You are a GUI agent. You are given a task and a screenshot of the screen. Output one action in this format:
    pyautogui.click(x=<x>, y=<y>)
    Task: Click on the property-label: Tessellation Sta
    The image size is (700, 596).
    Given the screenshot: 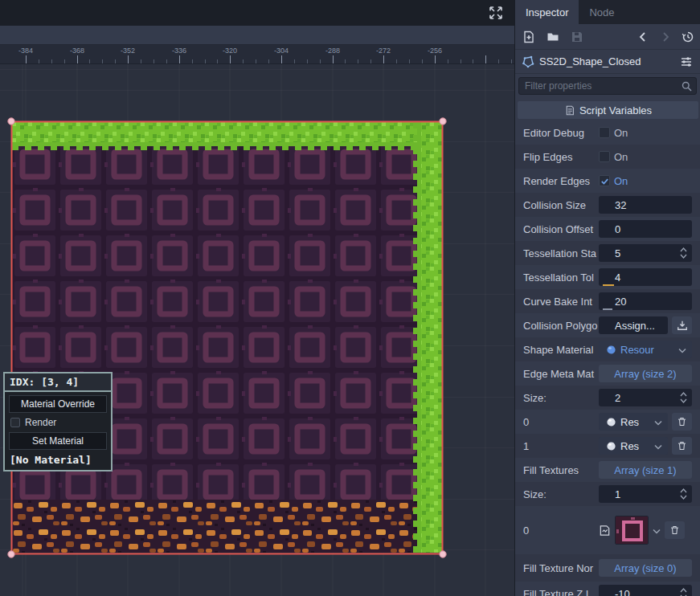 What is the action you would take?
    pyautogui.click(x=557, y=254)
    